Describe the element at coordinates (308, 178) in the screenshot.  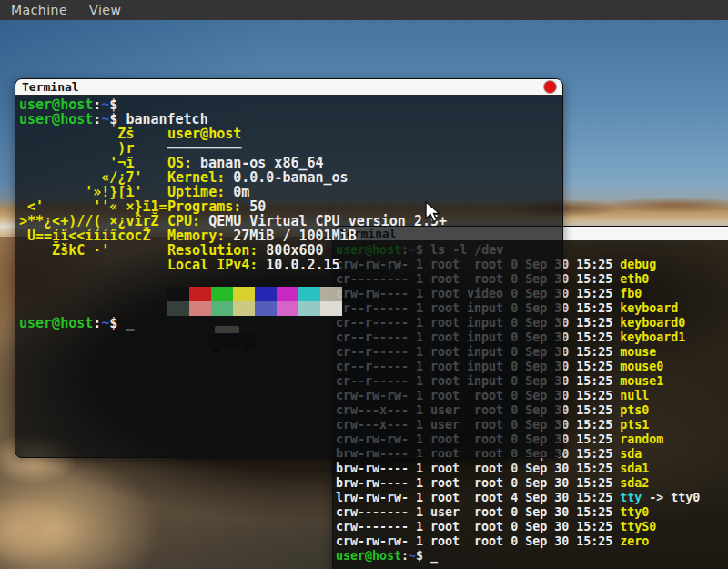
I see `info-kernel: Kernel:0.0.0-banan_os` at that location.